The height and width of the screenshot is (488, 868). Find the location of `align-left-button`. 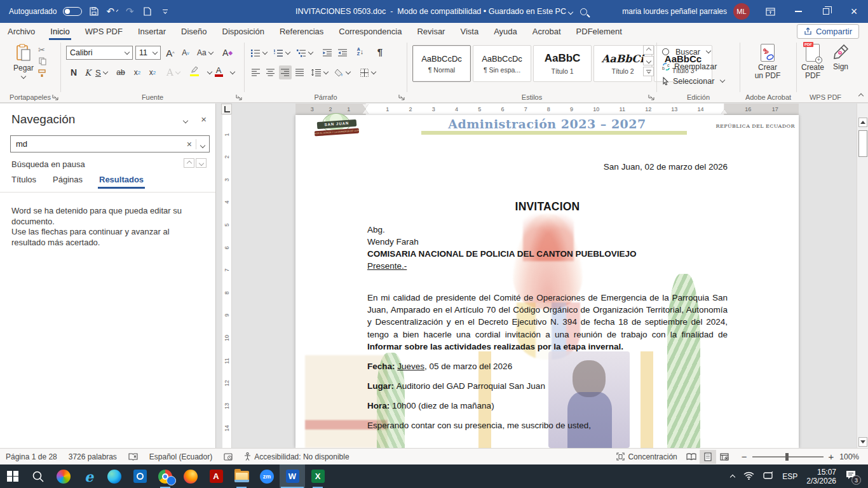

align-left-button is located at coordinates (256, 72).